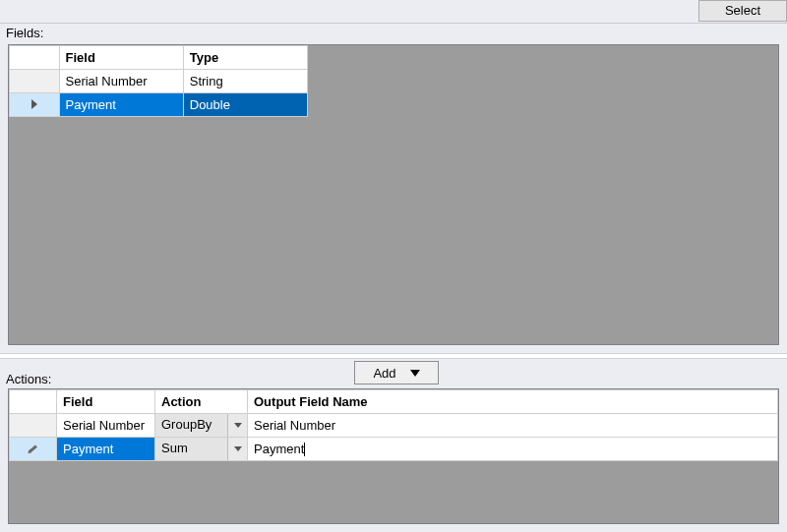  Describe the element at coordinates (159, 58) in the screenshot. I see `fields-header-row: Field Type` at that location.